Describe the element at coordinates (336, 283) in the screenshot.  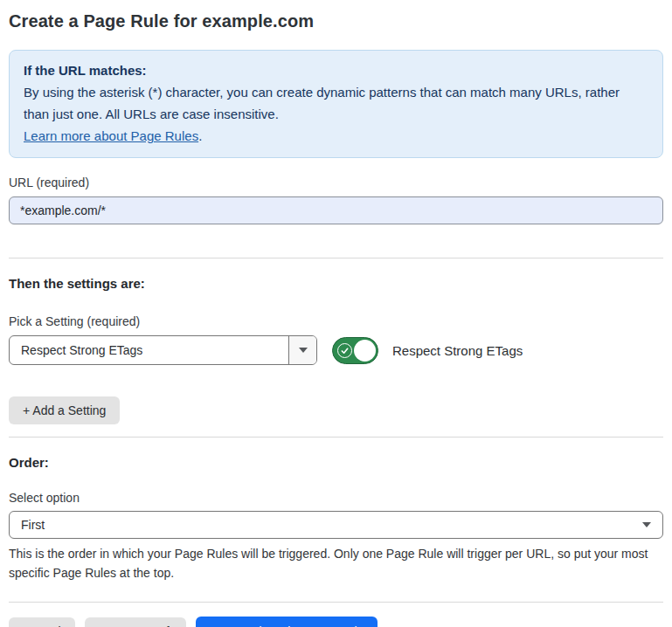
I see `settings-section-heading: Then the settings are:` at that location.